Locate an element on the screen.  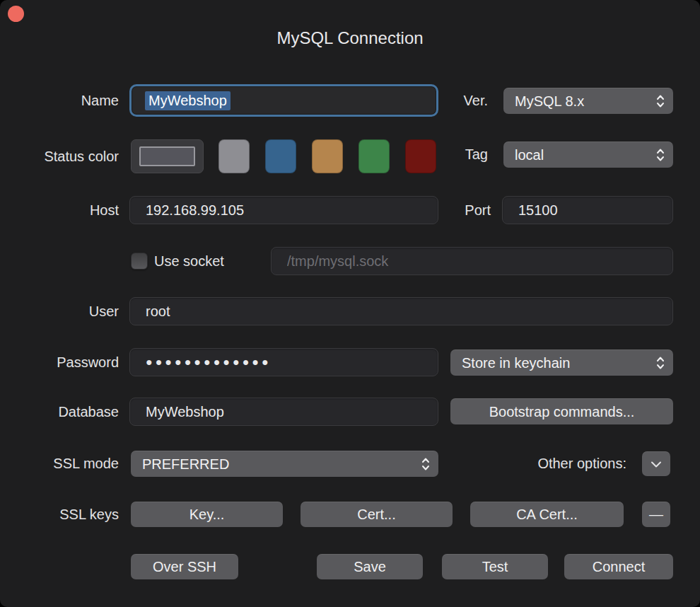
user-label: User is located at coordinates (59, 311).